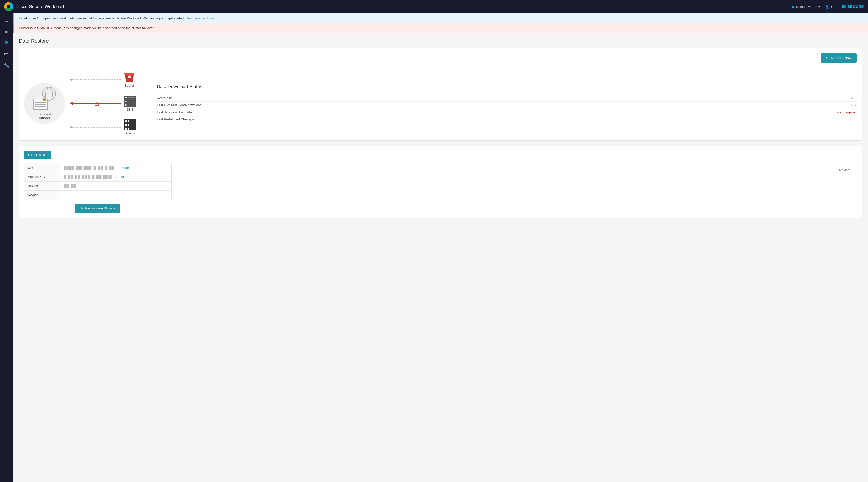 Image resolution: width=868 pixels, height=482 pixels. I want to click on status-row-last-success: Last successful data download N/A, so click(507, 105).